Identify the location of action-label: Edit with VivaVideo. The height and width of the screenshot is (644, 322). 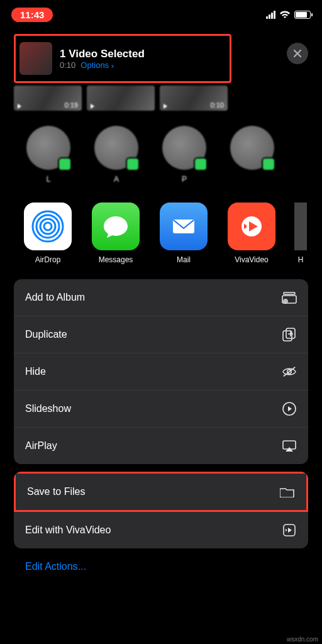
(68, 530).